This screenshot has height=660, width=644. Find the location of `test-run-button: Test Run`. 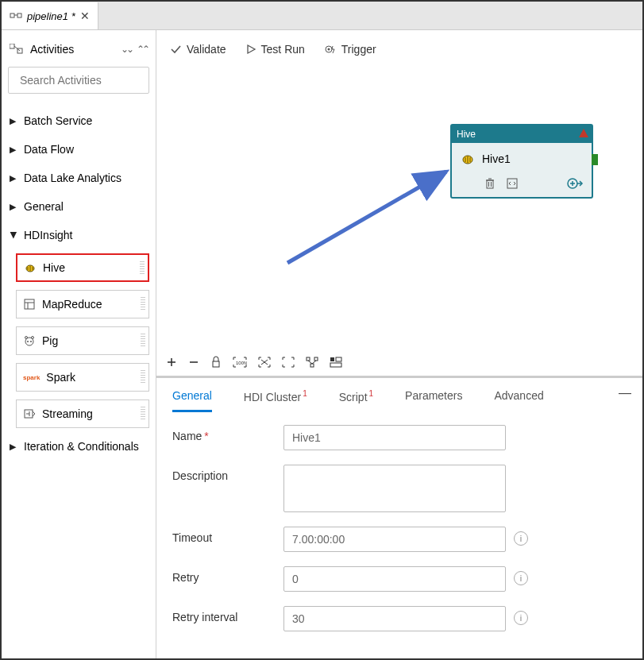

test-run-button: Test Run is located at coordinates (275, 49).